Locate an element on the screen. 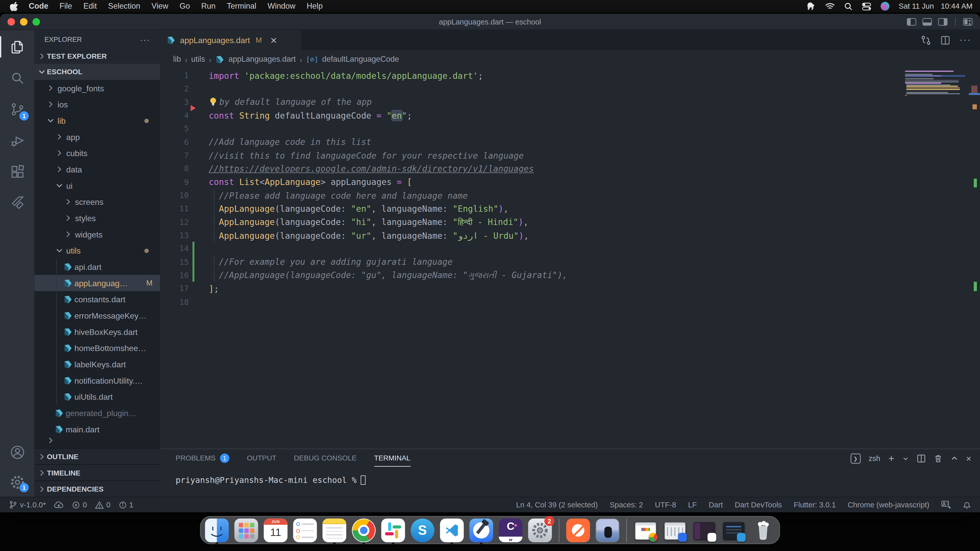 This screenshot has height=551, width=980. section-outline: OUTLINE is located at coordinates (97, 456).